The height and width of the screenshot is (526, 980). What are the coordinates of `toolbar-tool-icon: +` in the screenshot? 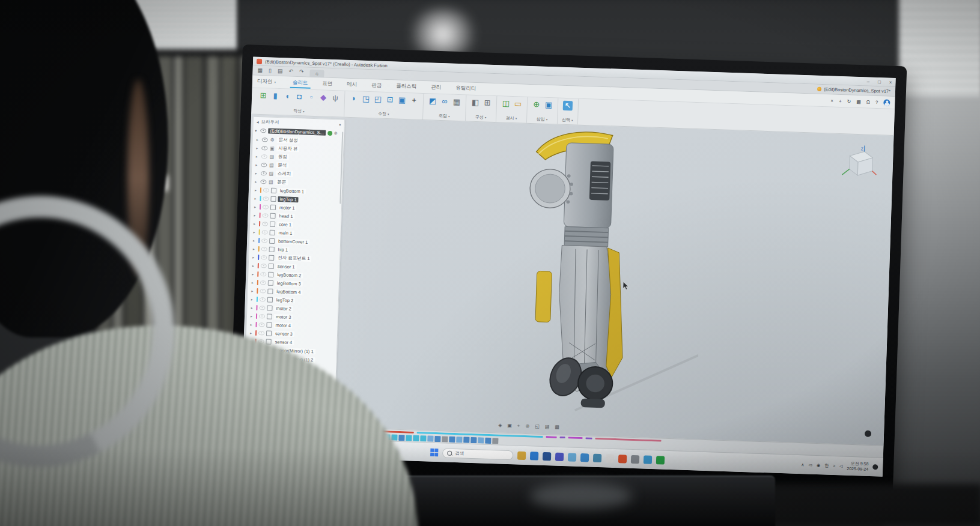 It's located at (415, 101).